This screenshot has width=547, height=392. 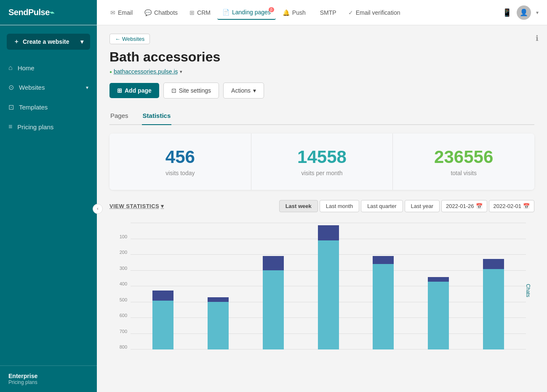 I want to click on nav-icon: ✓, so click(x=351, y=13).